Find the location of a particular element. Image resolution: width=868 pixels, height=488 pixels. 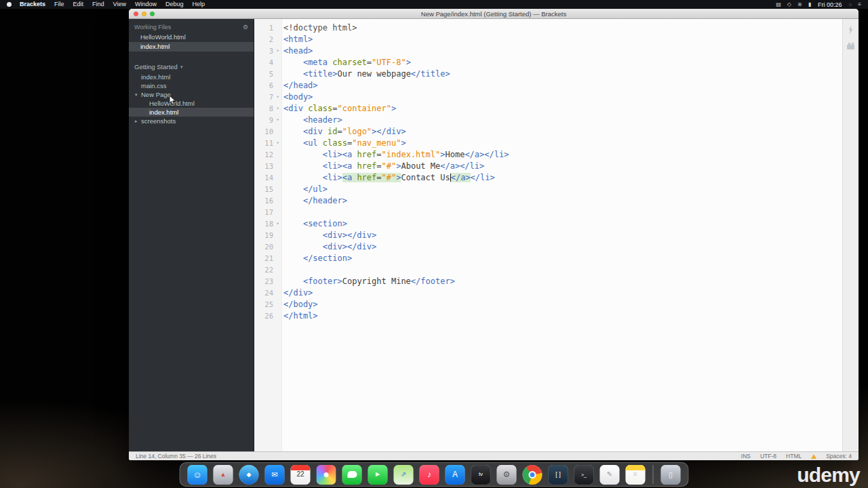

extension-manager-icon is located at coordinates (850, 47).